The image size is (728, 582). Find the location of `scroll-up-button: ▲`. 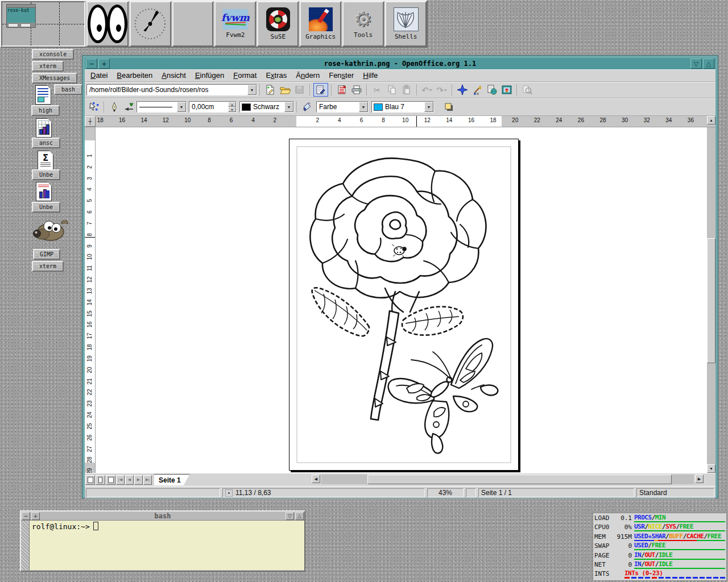

scroll-up-button: ▲ is located at coordinates (711, 120).